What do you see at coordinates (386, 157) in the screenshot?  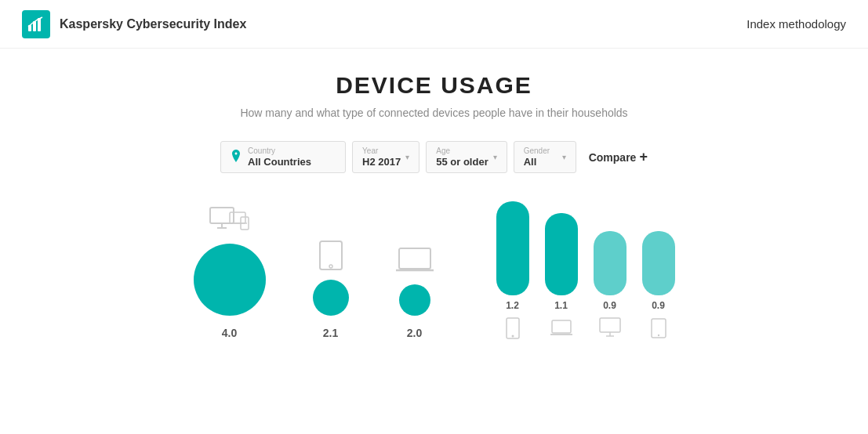 I see `year-filter: Year H2 2017 ▾` at bounding box center [386, 157].